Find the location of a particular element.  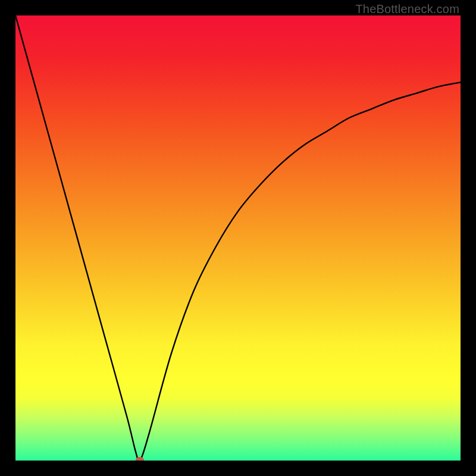

optimal-point-marker is located at coordinates (140, 459).